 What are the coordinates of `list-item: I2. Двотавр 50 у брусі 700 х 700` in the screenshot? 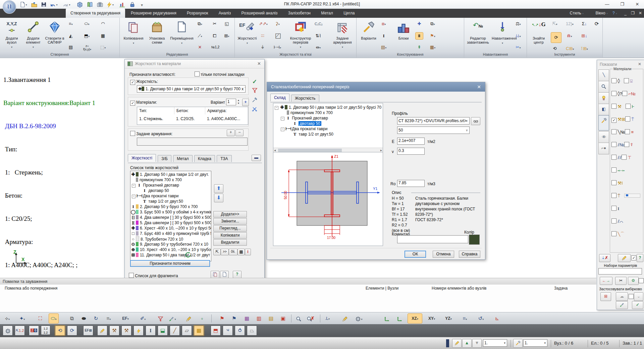 It's located at (171, 207).